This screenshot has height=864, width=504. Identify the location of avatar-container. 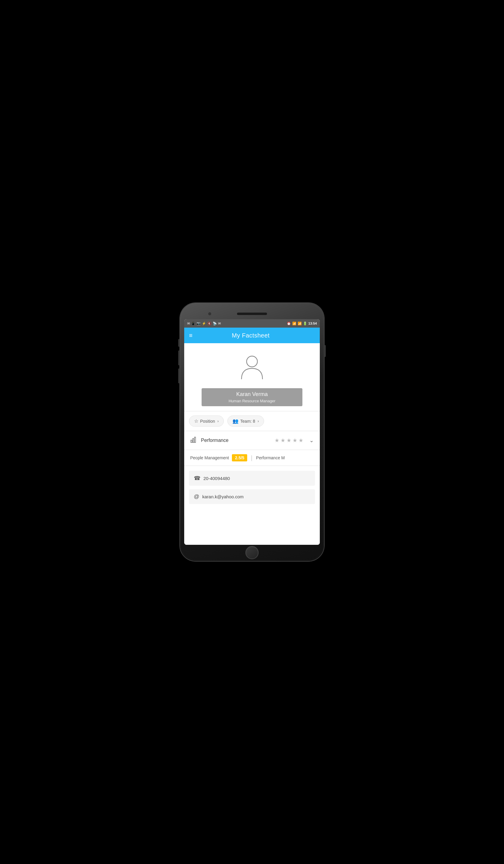
(252, 367).